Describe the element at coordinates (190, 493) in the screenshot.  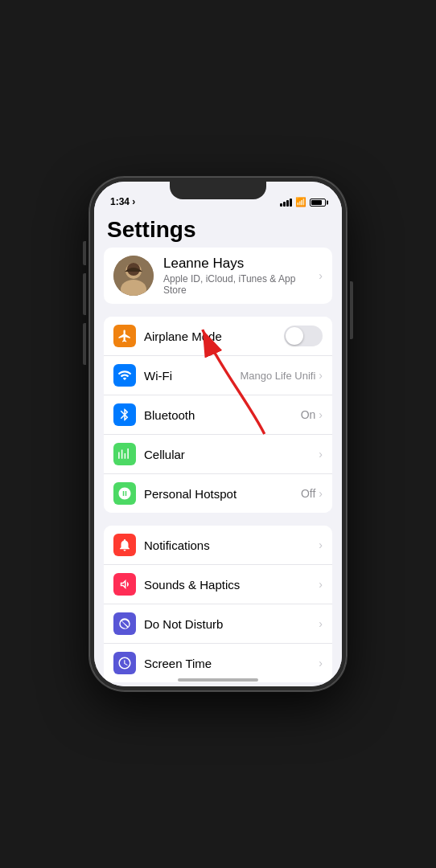
I see `hotspot-label: Personal Hotspot` at that location.